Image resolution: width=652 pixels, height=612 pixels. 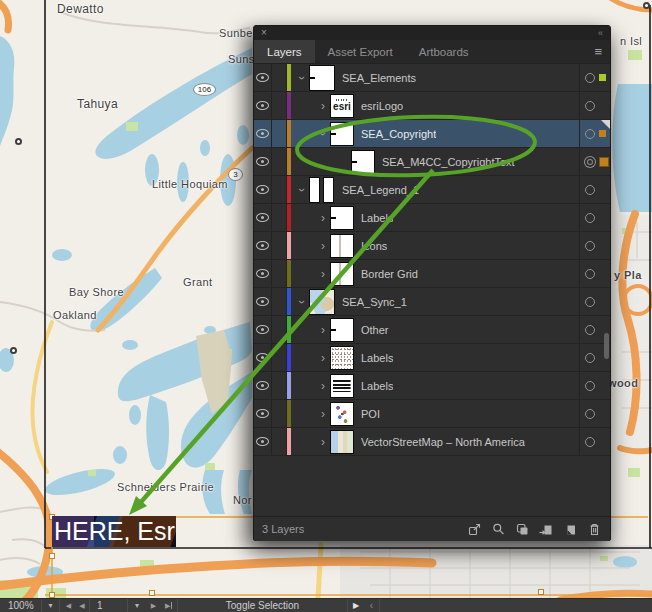 I want to click on delete-icon, so click(x=594, y=530).